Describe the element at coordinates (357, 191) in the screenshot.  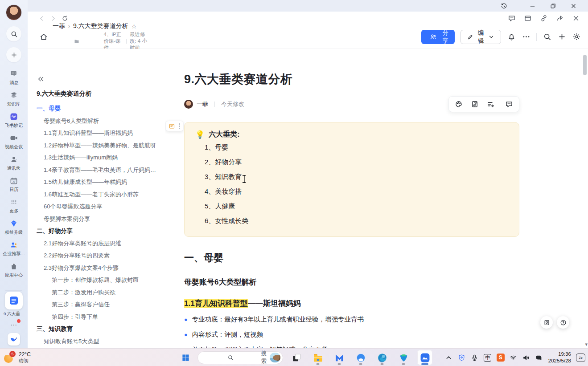
I see `callout-item: 4、美妆穿搭` at that location.